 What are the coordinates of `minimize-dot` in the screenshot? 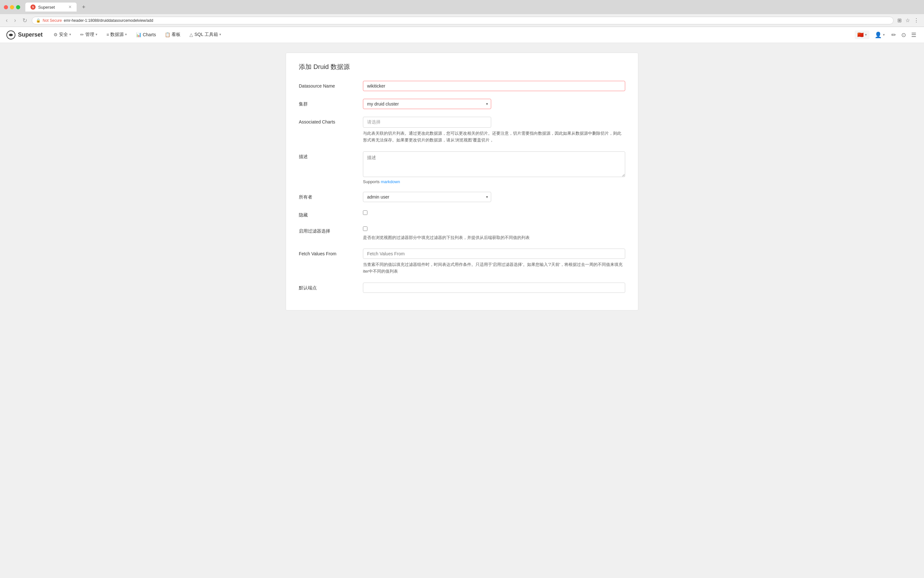 It's located at (12, 7).